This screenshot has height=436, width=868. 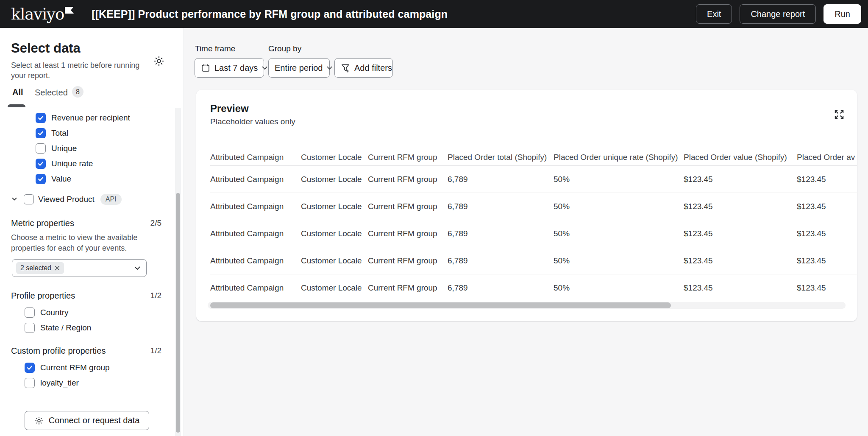 I want to click on column-header: Placed Order value (Shopify), so click(x=740, y=157).